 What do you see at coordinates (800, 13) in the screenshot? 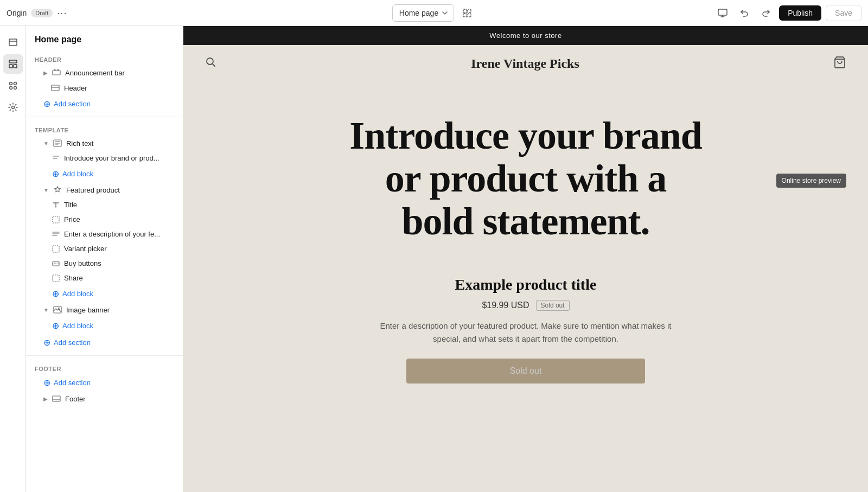
I see `publish-button: Publish` at bounding box center [800, 13].